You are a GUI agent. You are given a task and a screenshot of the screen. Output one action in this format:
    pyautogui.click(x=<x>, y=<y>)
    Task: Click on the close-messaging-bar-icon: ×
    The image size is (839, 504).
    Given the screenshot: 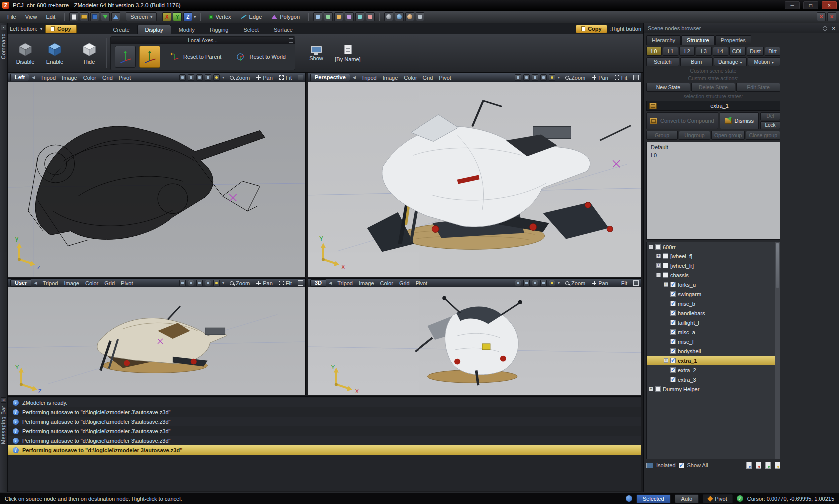 What is the action you would take?
    pyautogui.click(x=4, y=400)
    